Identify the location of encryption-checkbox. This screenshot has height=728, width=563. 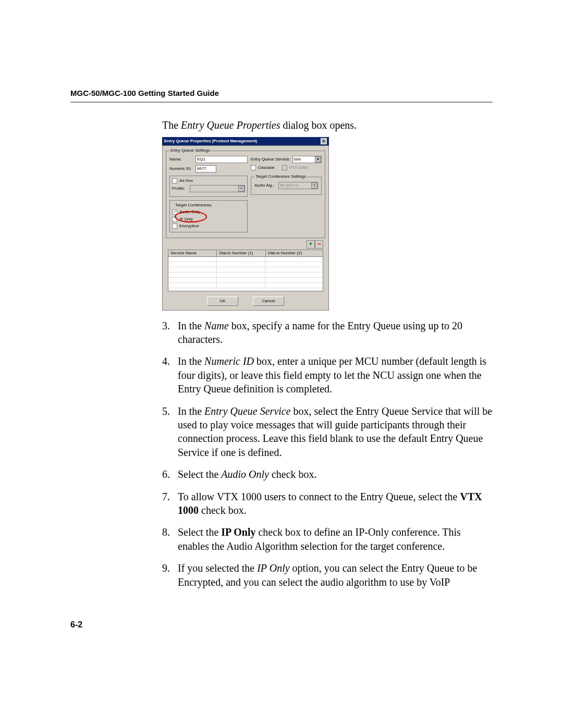
(175, 226).